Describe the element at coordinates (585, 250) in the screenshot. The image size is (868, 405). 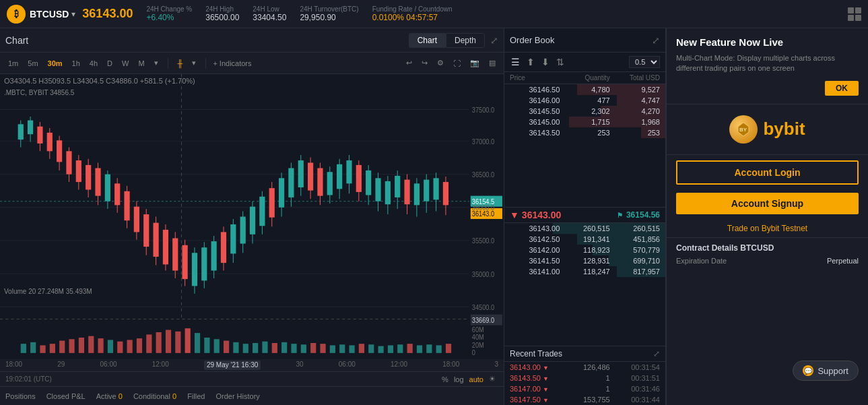
I see `buy-order-row: 36142.00 118,923 570,779` at that location.